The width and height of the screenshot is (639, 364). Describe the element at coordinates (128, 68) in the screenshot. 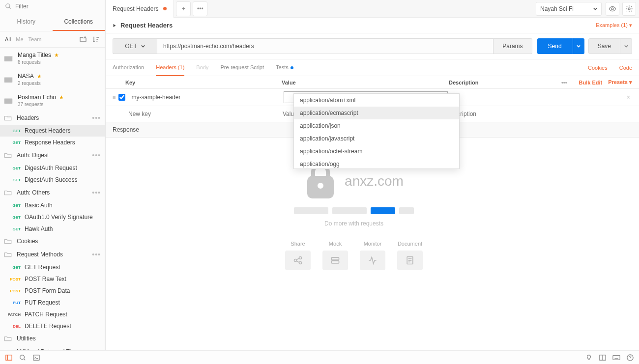

I see `subtab-auth: Authorization` at that location.